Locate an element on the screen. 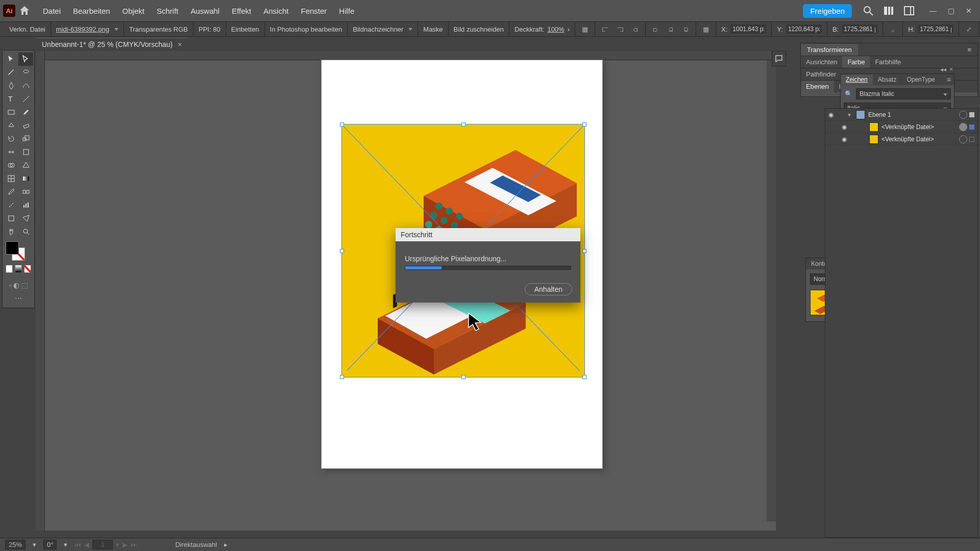 This screenshot has width=980, height=551. none-mode is located at coordinates (28, 269).